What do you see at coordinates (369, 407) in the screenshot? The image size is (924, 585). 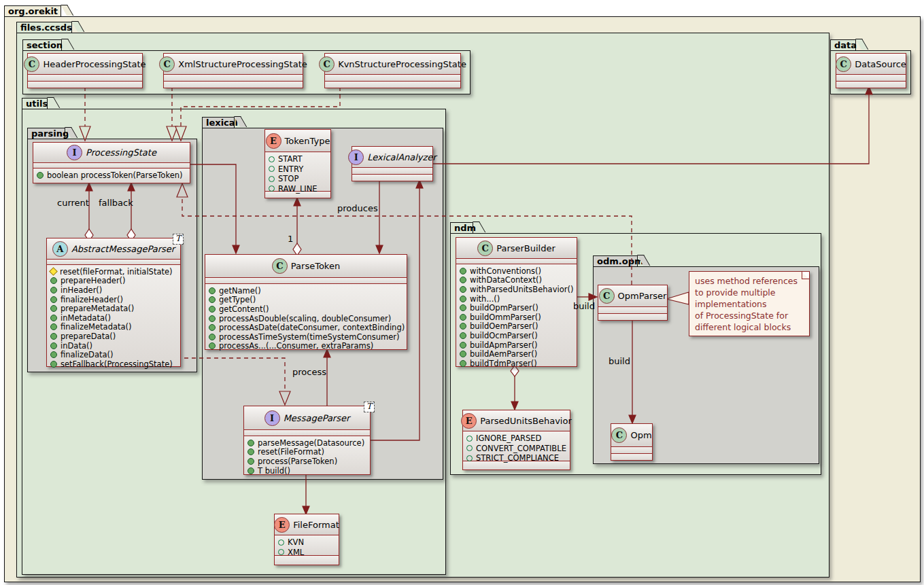 I see `generic-tag: T` at bounding box center [369, 407].